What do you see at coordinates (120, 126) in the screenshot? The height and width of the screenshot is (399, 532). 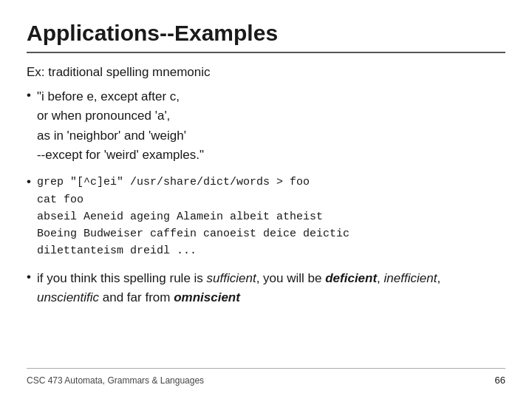 I see `bullet-1-content: "i before e, except after c, or when pro…` at bounding box center [120, 126].